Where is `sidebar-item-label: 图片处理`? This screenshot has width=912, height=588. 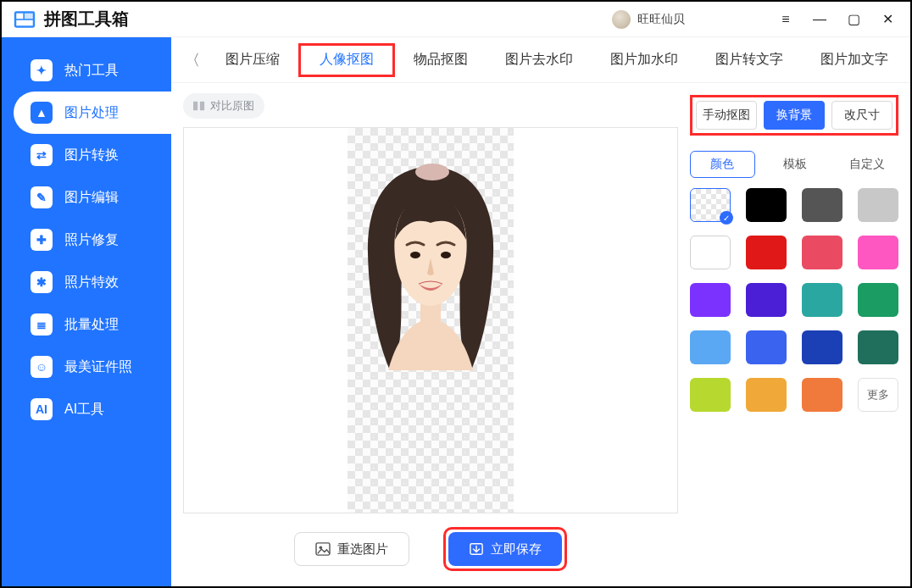
sidebar-item-label: 图片处理 is located at coordinates (92, 114).